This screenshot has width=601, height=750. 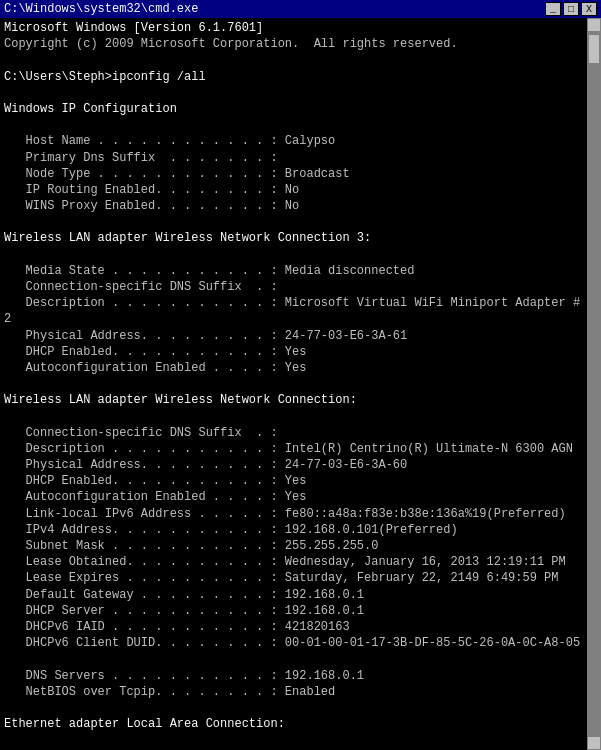 I want to click on scrollbar: ▲ ▼, so click(x=594, y=384).